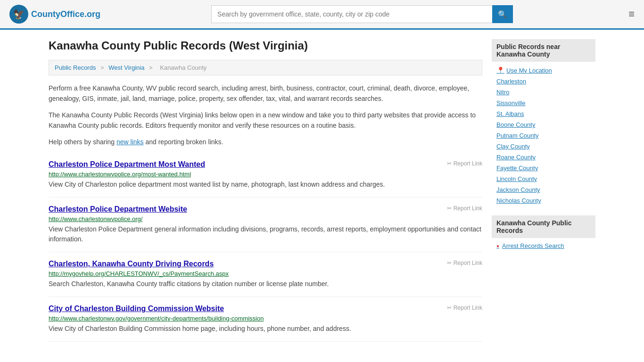 This screenshot has height=362, width=644. Describe the element at coordinates (265, 142) in the screenshot. I see `description-3: Help others by sharing new links and rep…` at that location.